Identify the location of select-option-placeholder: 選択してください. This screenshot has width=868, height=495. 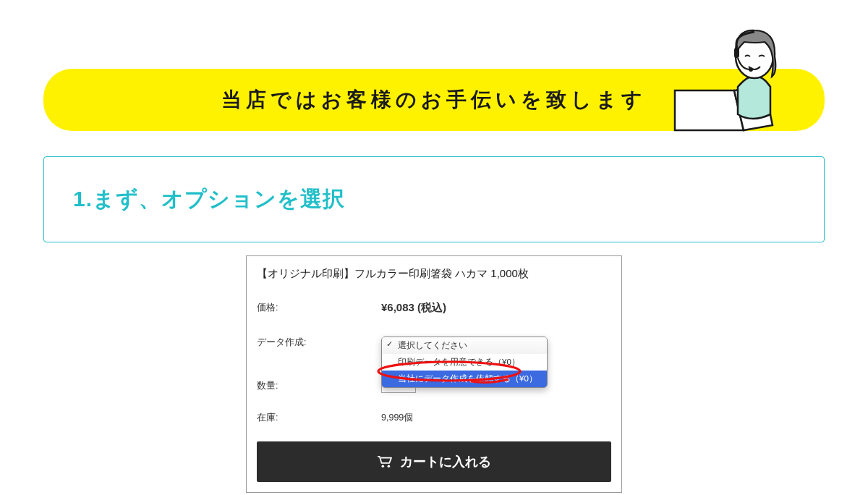
(464, 346).